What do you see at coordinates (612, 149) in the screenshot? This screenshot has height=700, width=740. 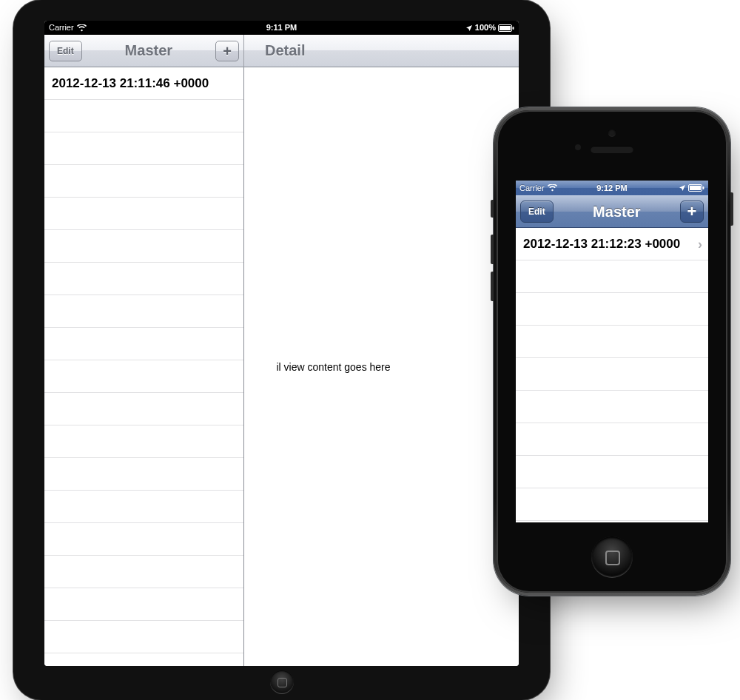 I see `earpiece-speaker` at bounding box center [612, 149].